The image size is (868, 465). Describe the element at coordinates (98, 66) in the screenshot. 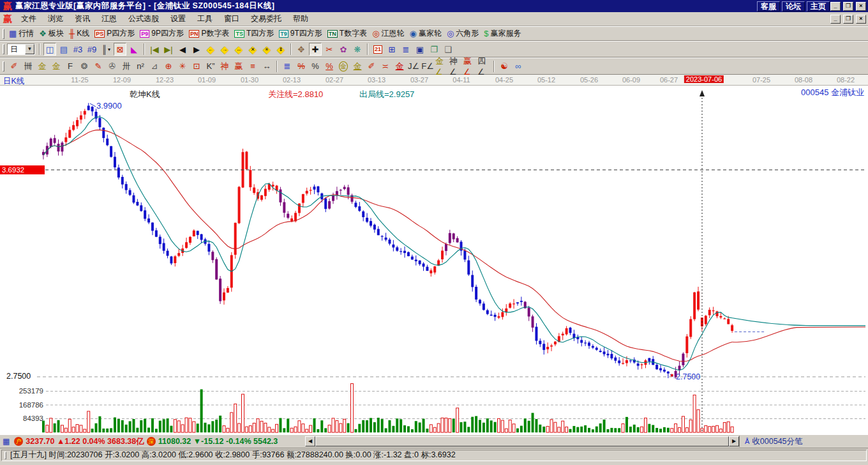

I see `pen-ruler-icon: ✎` at that location.